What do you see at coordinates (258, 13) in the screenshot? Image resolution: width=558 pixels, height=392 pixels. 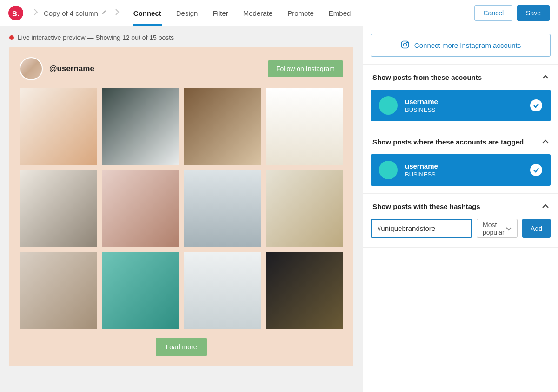 I see `tab-moderate: Moderate` at bounding box center [258, 13].